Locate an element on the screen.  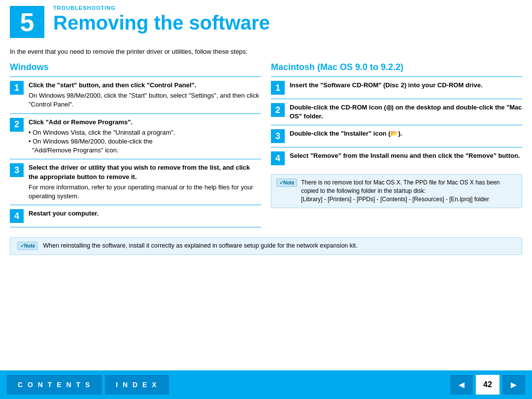
windows-step-1-bold: Click the "start" button, and then click… is located at coordinates (112, 85).